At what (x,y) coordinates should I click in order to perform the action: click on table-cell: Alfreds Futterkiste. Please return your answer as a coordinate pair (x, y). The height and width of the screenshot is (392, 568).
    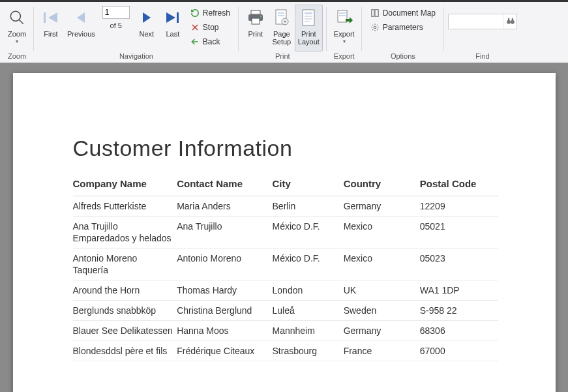
    Looking at the image, I should click on (125, 206).